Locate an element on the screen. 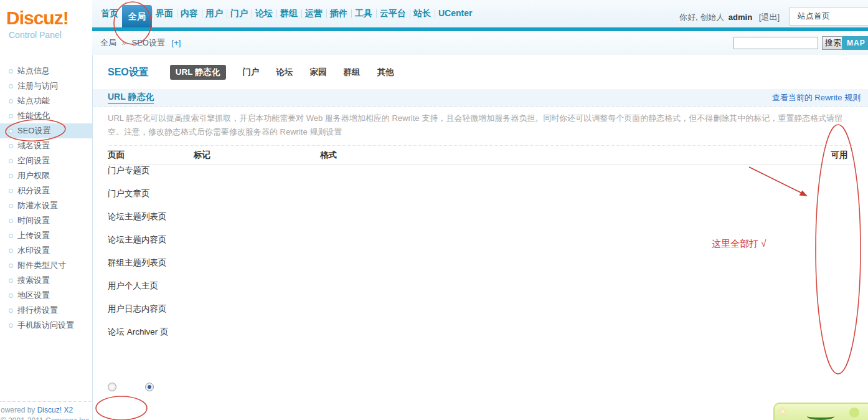 This screenshot has width=868, height=420. sidebar-item: 上传设置 is located at coordinates (46, 236).